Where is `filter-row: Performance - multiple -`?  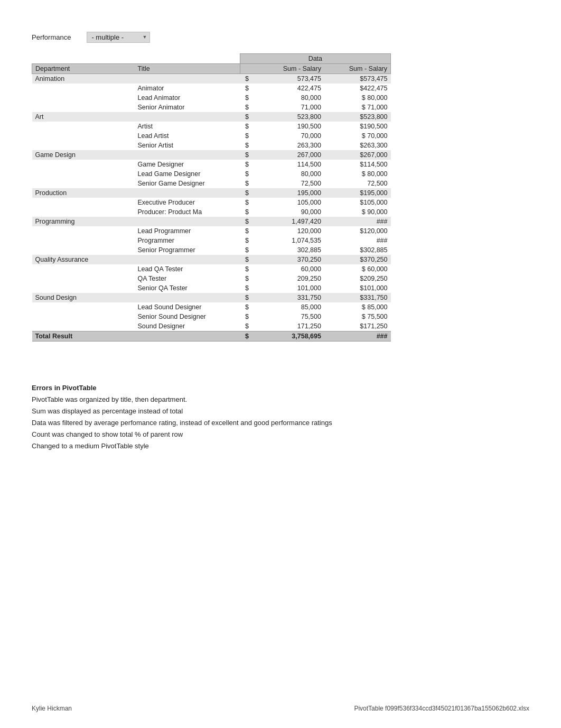 filter-row: Performance - multiple - is located at coordinates (280, 37).